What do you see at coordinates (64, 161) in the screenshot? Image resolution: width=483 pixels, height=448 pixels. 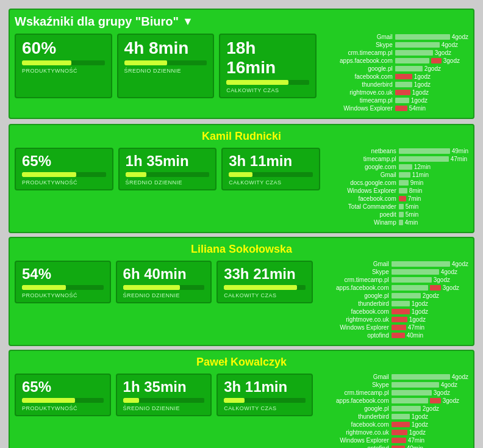 I see `member-productivity-value: 65%` at bounding box center [64, 161].